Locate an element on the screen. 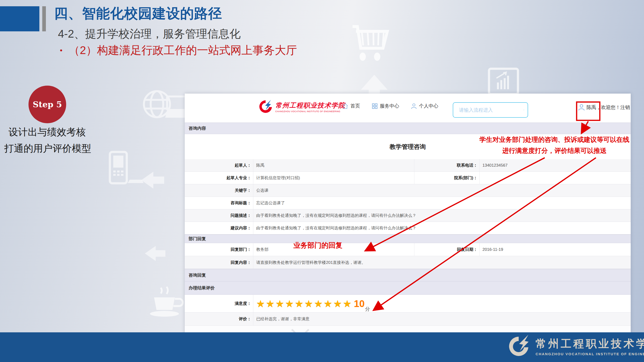 Image resolution: width=644 pixels, height=362 pixels. globe-laptop-icon is located at coordinates (166, 106).